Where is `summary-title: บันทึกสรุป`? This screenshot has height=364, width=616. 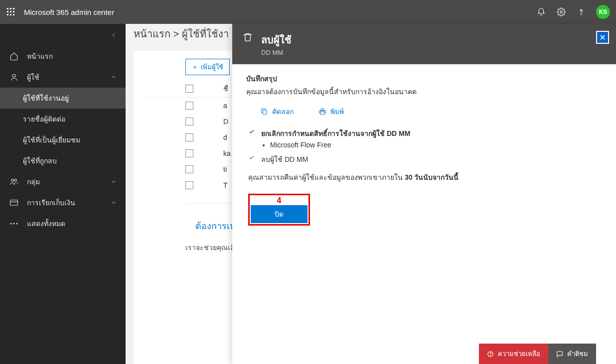 summary-title: บันทึกสรุป is located at coordinates (424, 79).